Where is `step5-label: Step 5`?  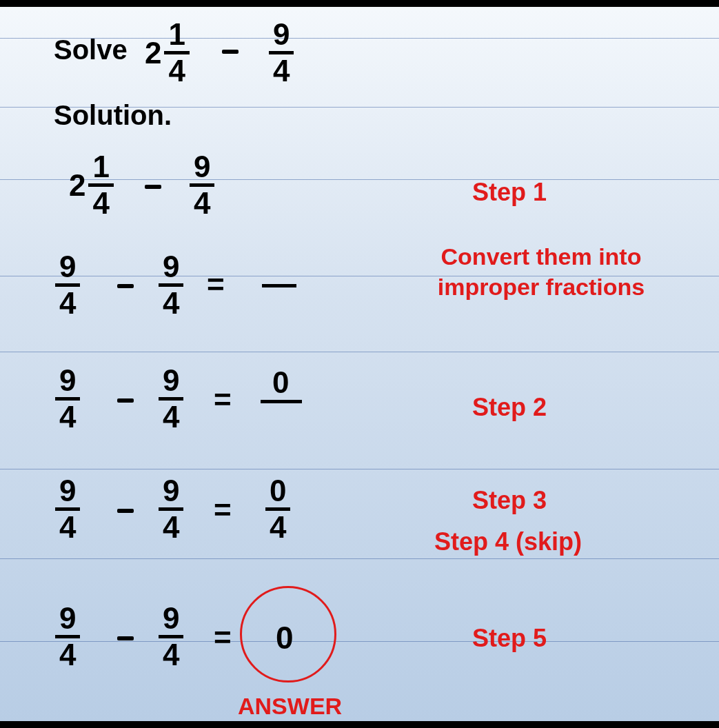
step5-label: Step 5 is located at coordinates (509, 638).